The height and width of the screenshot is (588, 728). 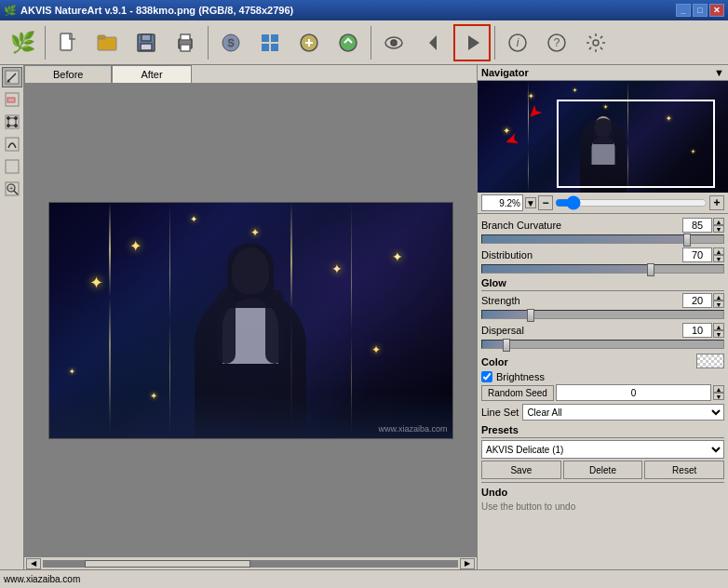 I want to click on glow-section-header: Glow, so click(x=603, y=283).